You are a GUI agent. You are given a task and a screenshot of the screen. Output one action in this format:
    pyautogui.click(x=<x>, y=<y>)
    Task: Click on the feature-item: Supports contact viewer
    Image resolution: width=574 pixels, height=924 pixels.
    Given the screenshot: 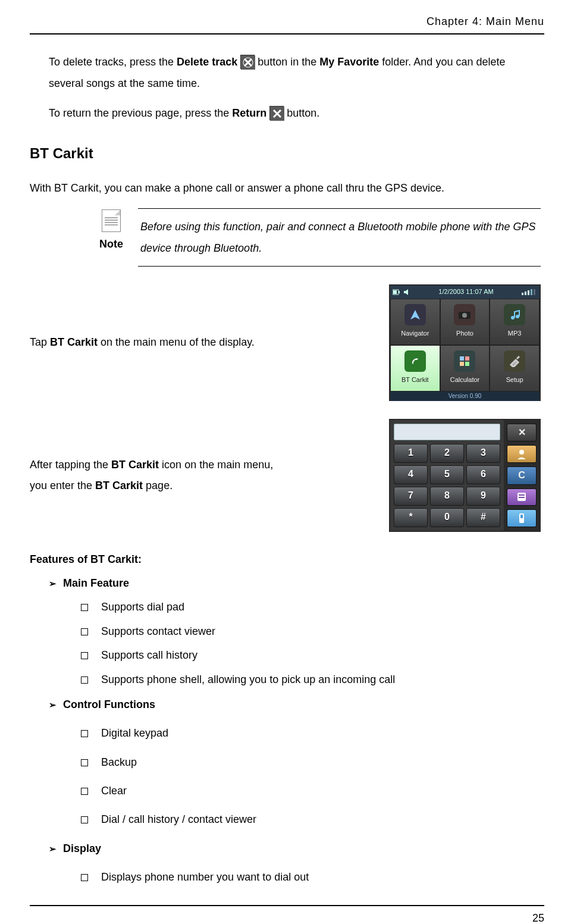 What is the action you would take?
    pyautogui.click(x=310, y=631)
    